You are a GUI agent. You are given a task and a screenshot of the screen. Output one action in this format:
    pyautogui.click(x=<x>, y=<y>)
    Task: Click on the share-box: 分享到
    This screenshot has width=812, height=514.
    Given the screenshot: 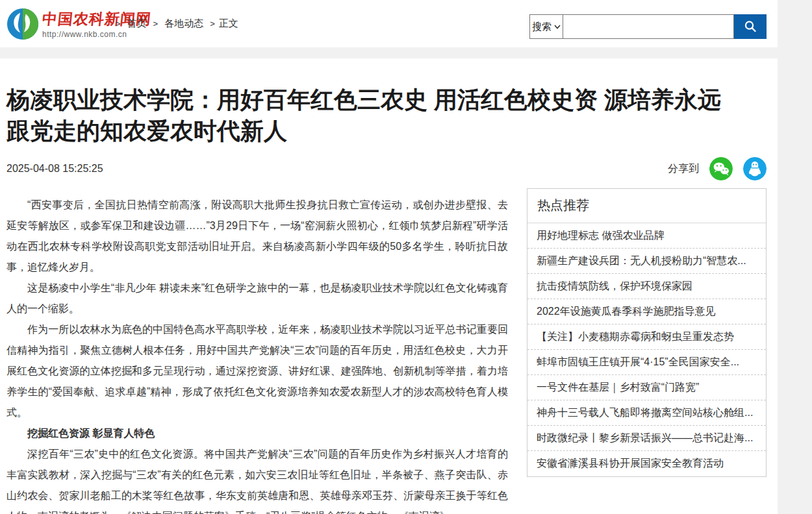 What is the action you would take?
    pyautogui.click(x=717, y=169)
    